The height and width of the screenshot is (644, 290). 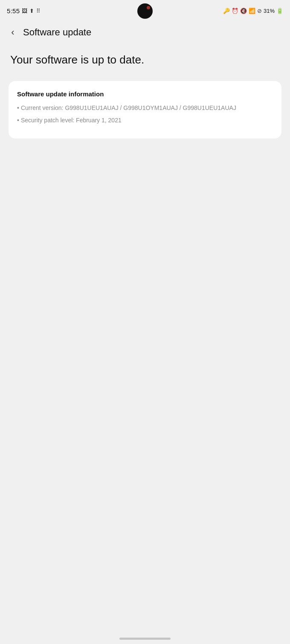 What do you see at coordinates (145, 120) in the screenshot?
I see `security-patch-item: • Security patch level: February 1, 2021` at bounding box center [145, 120].